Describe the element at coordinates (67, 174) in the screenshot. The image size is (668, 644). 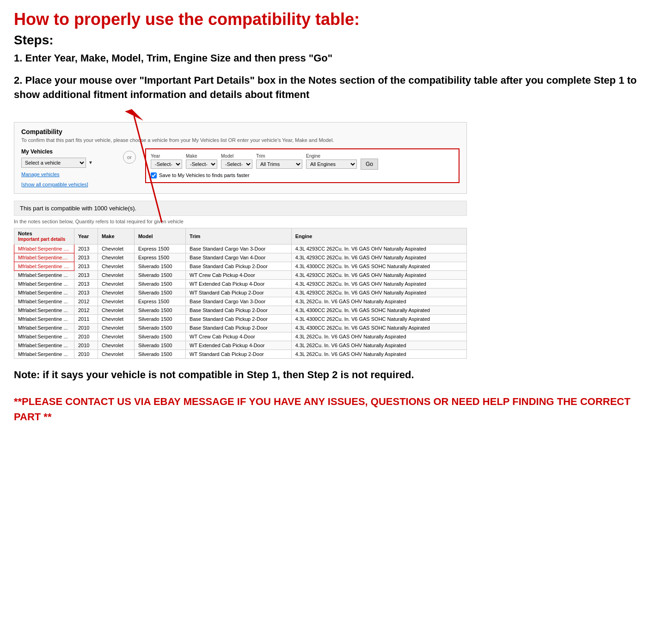
I see `manage-vehicles-link: Manage vehicles` at that location.